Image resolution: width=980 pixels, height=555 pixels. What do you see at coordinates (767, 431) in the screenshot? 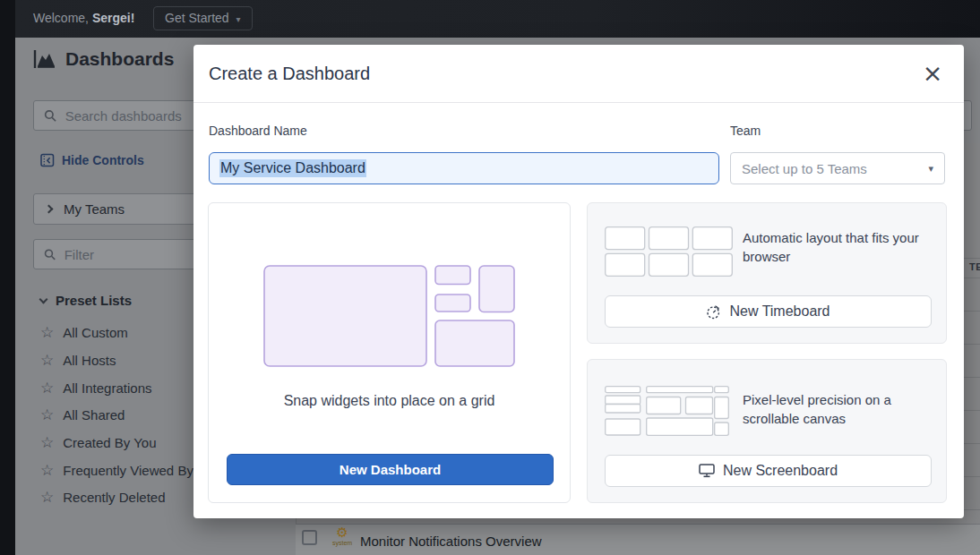
I see `screenboard-card: Pixel-level precision on a scrollable ca…` at bounding box center [767, 431].